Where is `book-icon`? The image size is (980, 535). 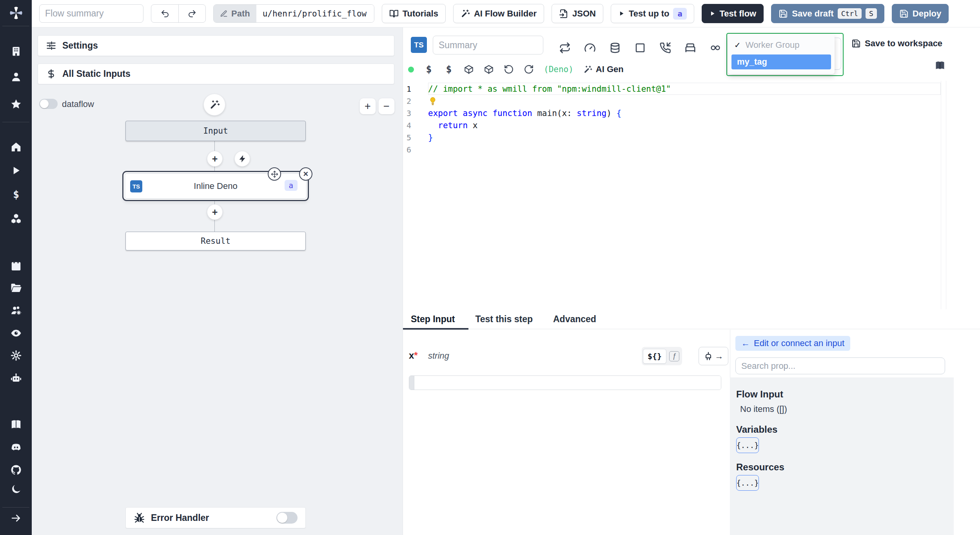 book-icon is located at coordinates (16, 425).